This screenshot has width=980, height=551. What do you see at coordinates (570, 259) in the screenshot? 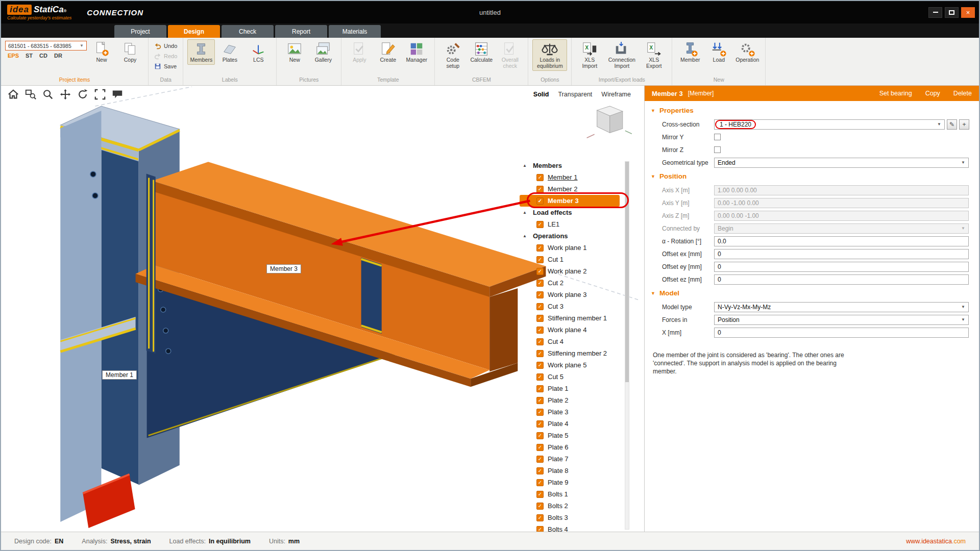
I see `tree-item-cut-1: ✓Cut 1` at bounding box center [570, 259].